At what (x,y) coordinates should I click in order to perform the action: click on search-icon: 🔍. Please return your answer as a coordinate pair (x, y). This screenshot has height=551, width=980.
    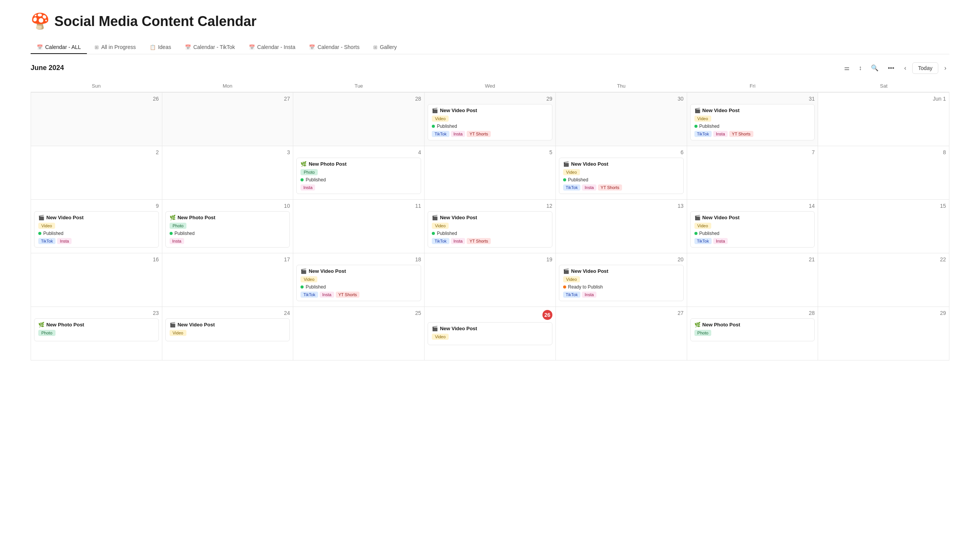
    Looking at the image, I should click on (875, 68).